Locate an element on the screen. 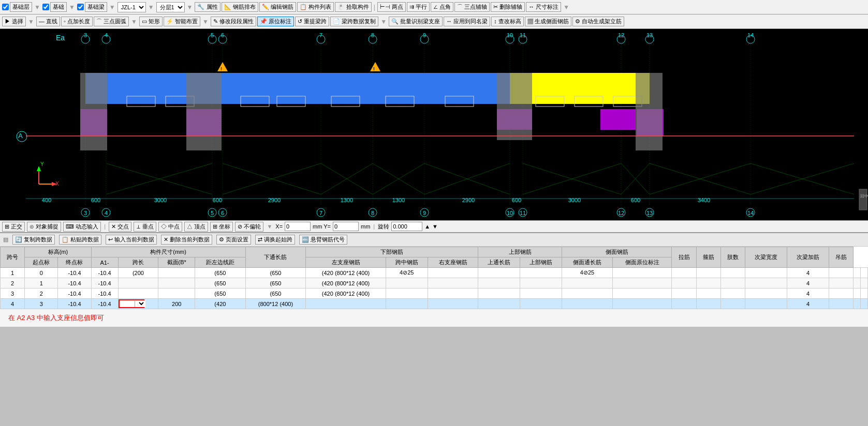  btn-dingdian: △ 顶点 is located at coordinates (196, 226).